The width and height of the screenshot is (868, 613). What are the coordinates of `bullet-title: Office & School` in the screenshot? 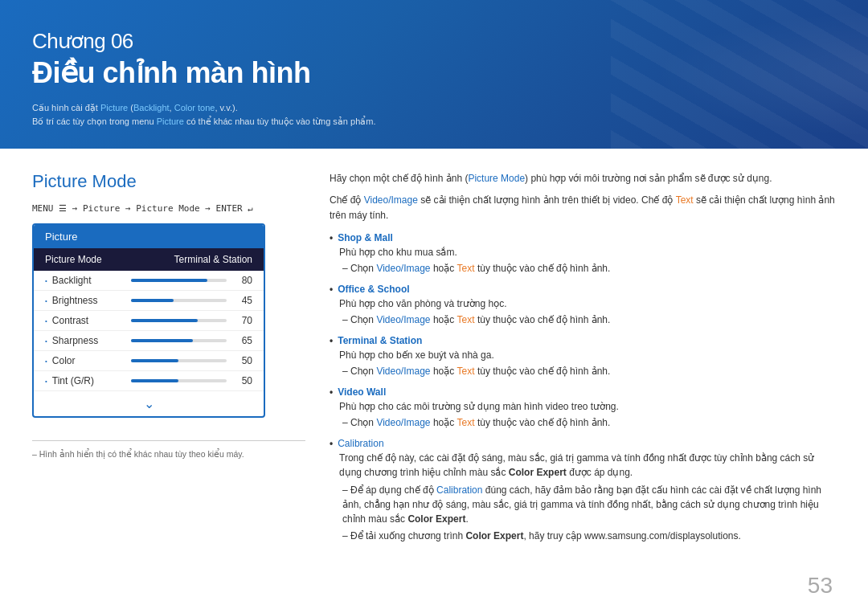 It's located at (583, 289).